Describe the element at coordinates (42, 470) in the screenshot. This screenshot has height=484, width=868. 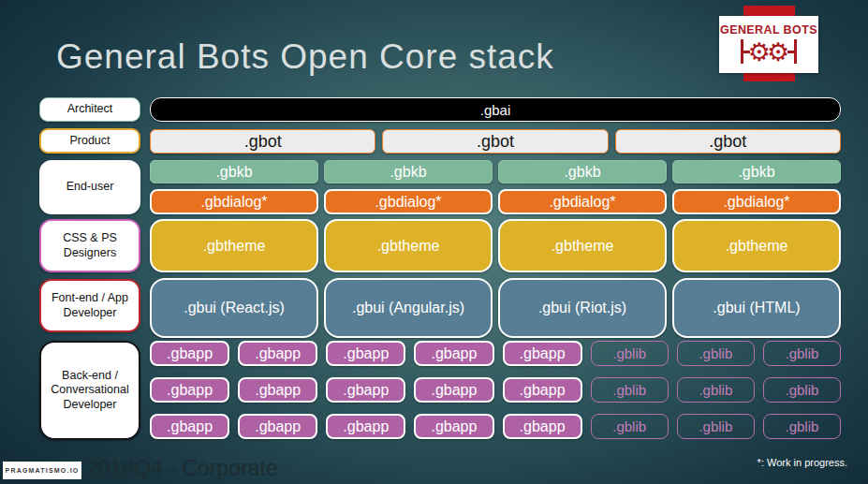
I see `pragmatismo-badge: PRAGMATISMO.IO` at that location.